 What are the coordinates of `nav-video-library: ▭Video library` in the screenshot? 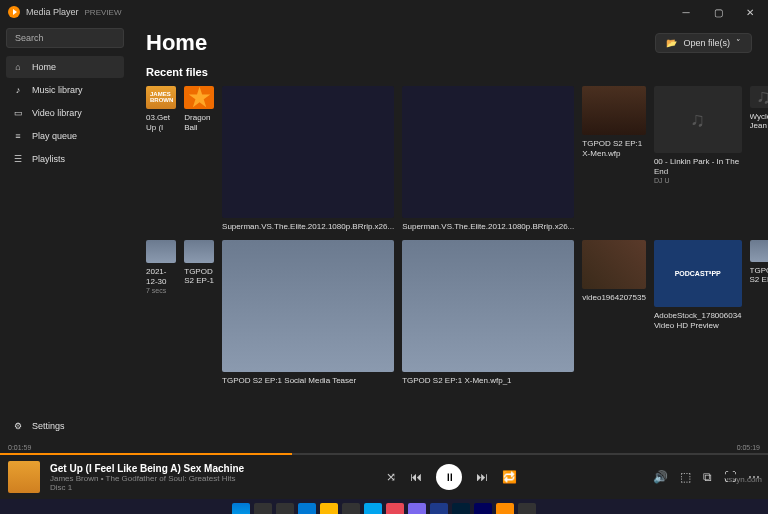 It's located at (65, 113).